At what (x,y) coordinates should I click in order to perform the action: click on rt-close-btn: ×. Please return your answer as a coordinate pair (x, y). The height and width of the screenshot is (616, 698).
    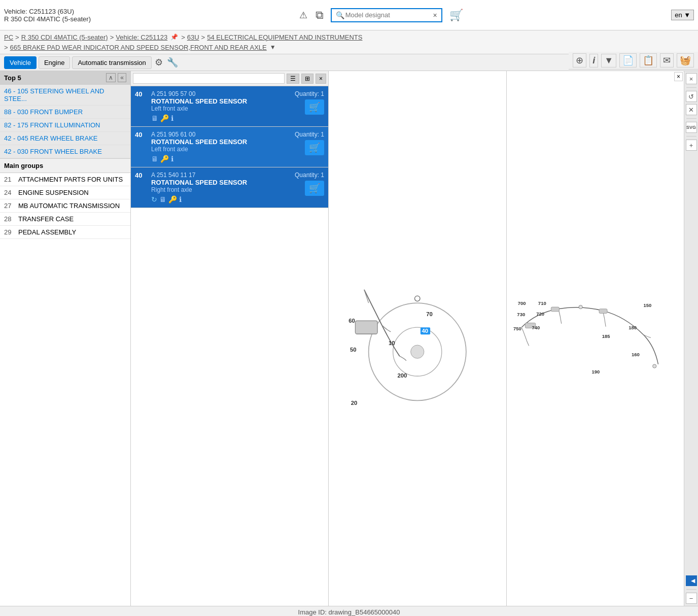
    Looking at the image, I should click on (691, 79).